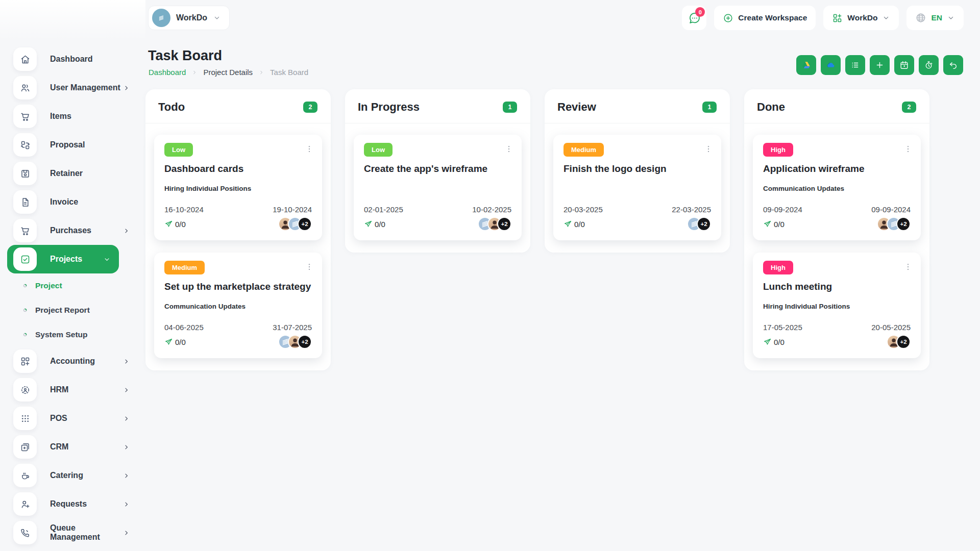 This screenshot has width=980, height=551. I want to click on proposal-icon, so click(25, 145).